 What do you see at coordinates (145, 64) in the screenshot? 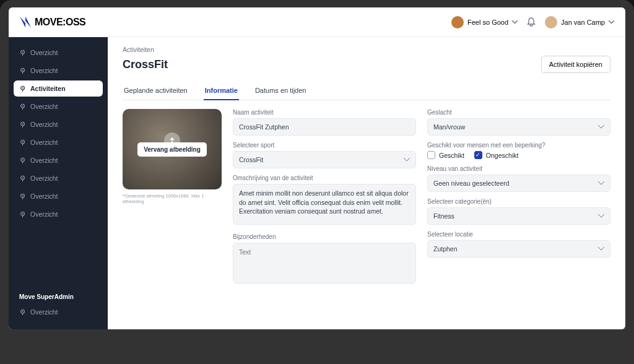
I see `page-title: CrossFit` at bounding box center [145, 64].